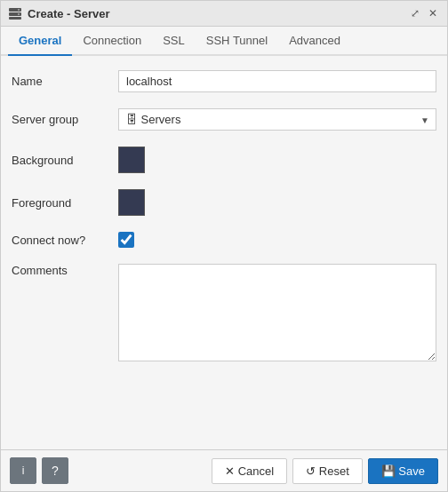 Image resolution: width=448 pixels, height=492 pixels. Describe the element at coordinates (224, 160) in the screenshot. I see `background-row: Background` at that location.